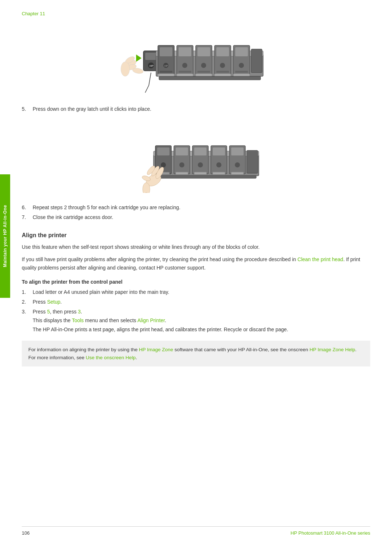 The height and width of the screenshot is (543, 392). I want to click on note-text-start: For information on aligning the printer …, so click(83, 349).